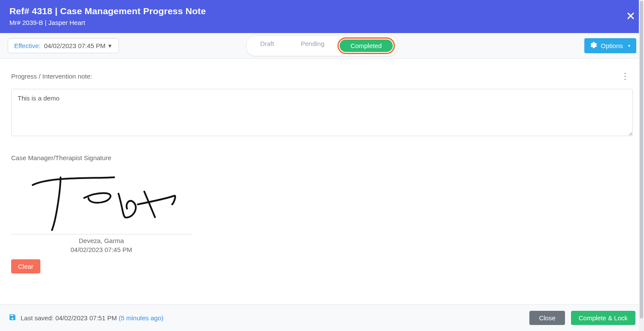 Image resolution: width=644 pixels, height=331 pixels. What do you see at coordinates (641, 166) in the screenshot?
I see `vertical-scrollbar` at bounding box center [641, 166].